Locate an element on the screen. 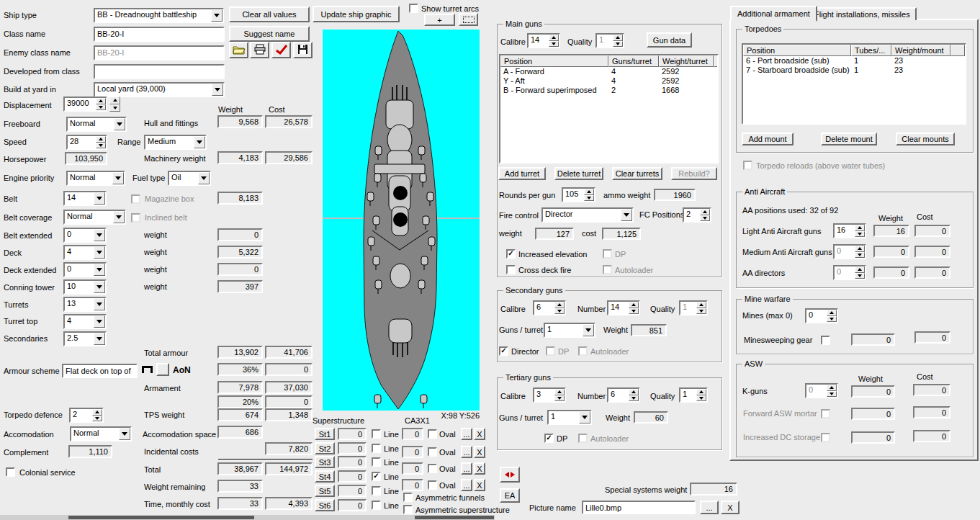 This screenshot has height=520, width=980. accomodation-select: Normal is located at coordinates (101, 434).